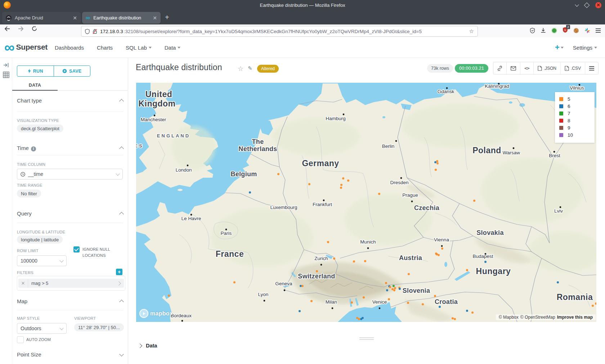  I want to click on viz-type-value: deck.gl Scatterplot, so click(40, 128).